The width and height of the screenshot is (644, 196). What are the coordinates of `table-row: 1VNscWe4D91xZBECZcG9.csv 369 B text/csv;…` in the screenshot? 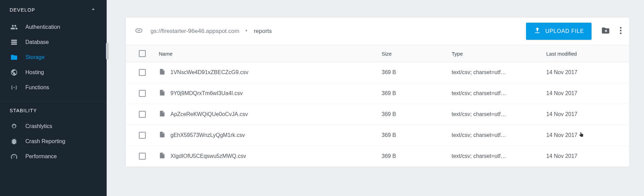 It's located at (378, 73).